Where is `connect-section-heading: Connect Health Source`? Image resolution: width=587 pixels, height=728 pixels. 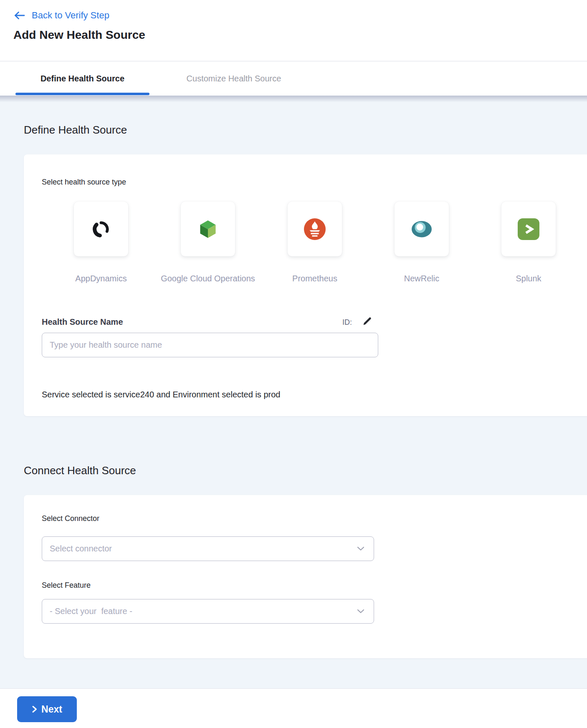 connect-section-heading: Connect Health Source is located at coordinates (80, 471).